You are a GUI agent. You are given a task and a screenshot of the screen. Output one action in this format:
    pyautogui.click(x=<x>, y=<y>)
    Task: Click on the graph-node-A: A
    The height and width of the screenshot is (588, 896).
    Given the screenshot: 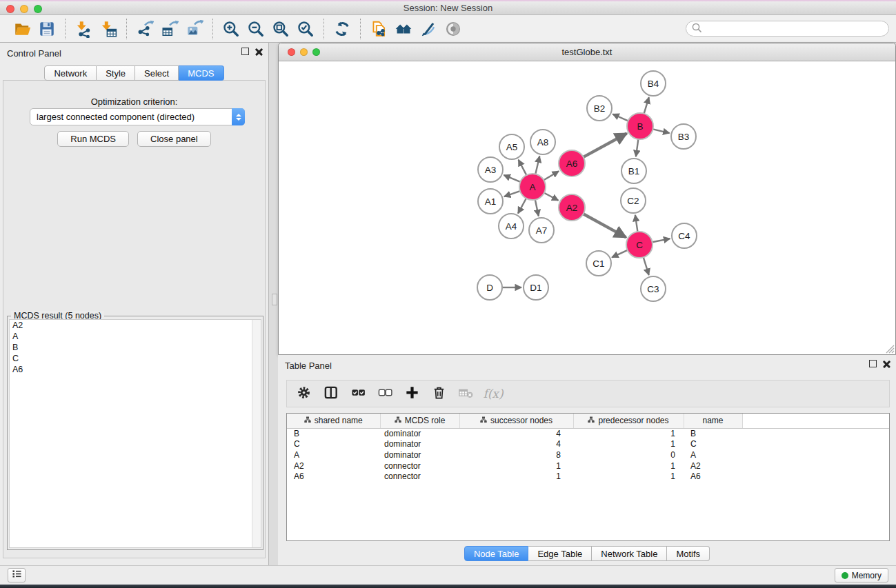 What is the action you would take?
    pyautogui.click(x=532, y=187)
    